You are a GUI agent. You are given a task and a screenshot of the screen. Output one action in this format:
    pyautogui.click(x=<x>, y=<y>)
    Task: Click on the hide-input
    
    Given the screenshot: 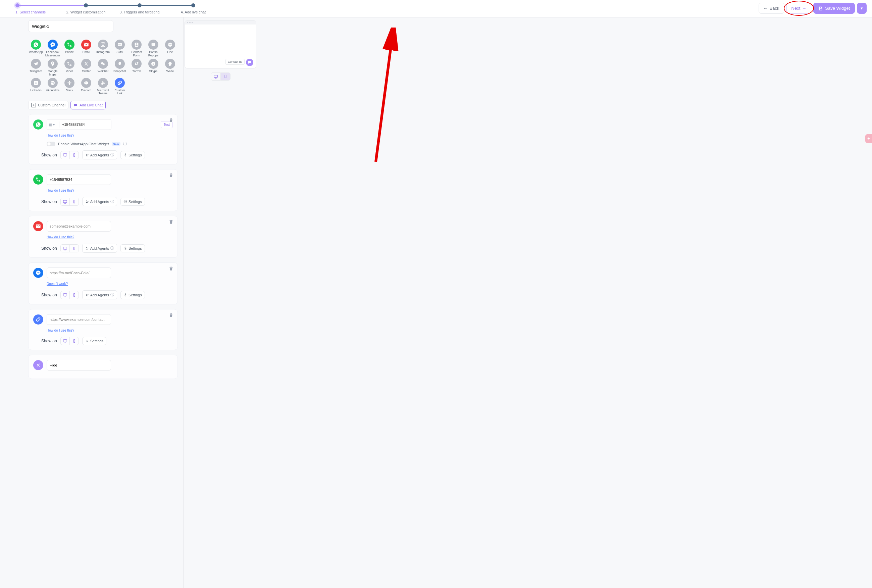 What is the action you would take?
    pyautogui.click(x=79, y=365)
    